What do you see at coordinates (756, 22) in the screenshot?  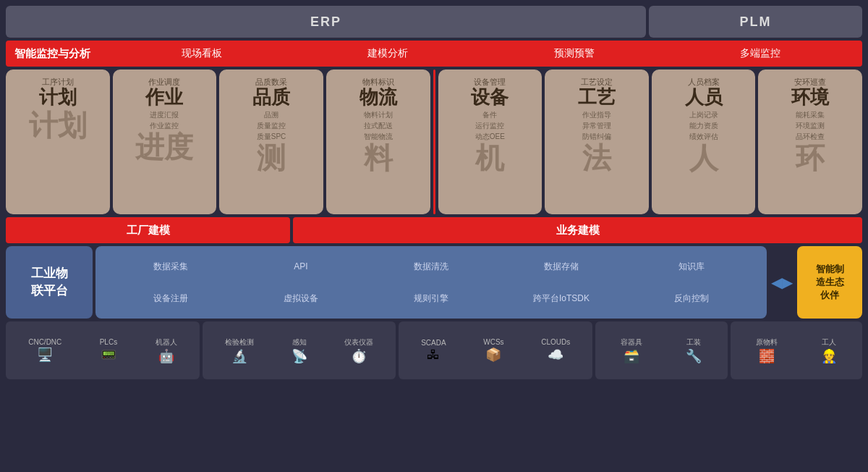 I see `plm-label: PLM` at bounding box center [756, 22].